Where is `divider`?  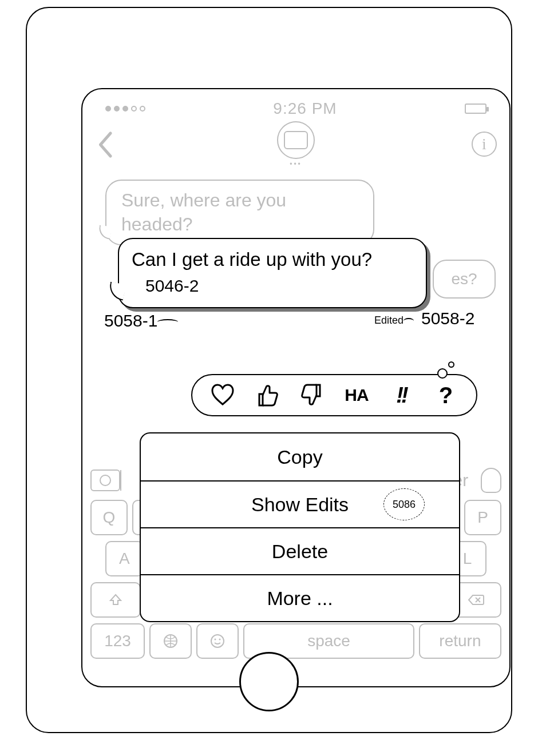 divider is located at coordinates (121, 480).